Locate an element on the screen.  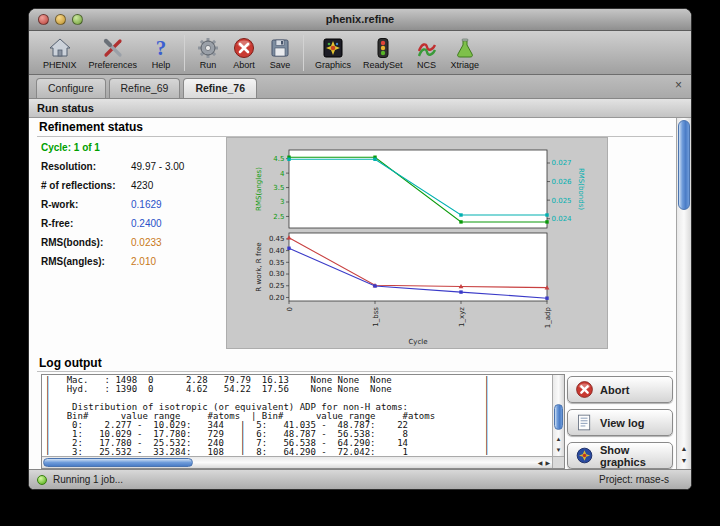
graphics-icon is located at coordinates (333, 48).